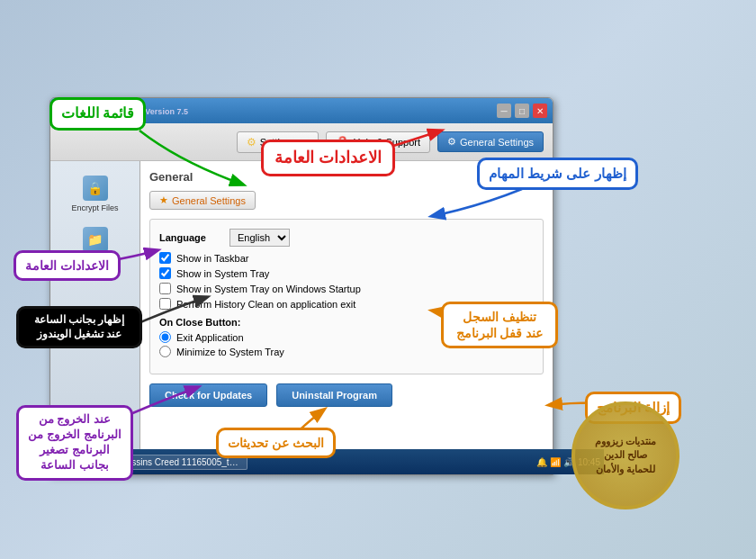 The width and height of the screenshot is (756, 559). Describe the element at coordinates (266, 304) in the screenshot. I see `history-clean-label: Perform History Clean on application exi…` at that location.